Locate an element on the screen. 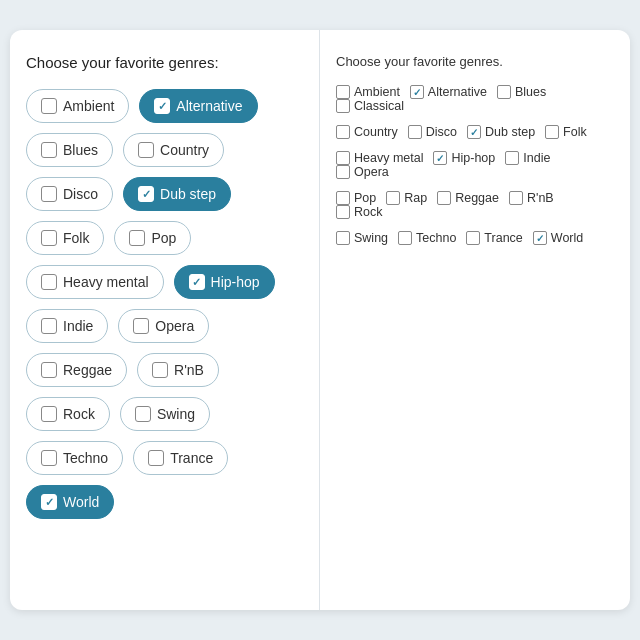 This screenshot has width=640, height=640. genre-chip-r'nb: R'nB is located at coordinates (178, 370).